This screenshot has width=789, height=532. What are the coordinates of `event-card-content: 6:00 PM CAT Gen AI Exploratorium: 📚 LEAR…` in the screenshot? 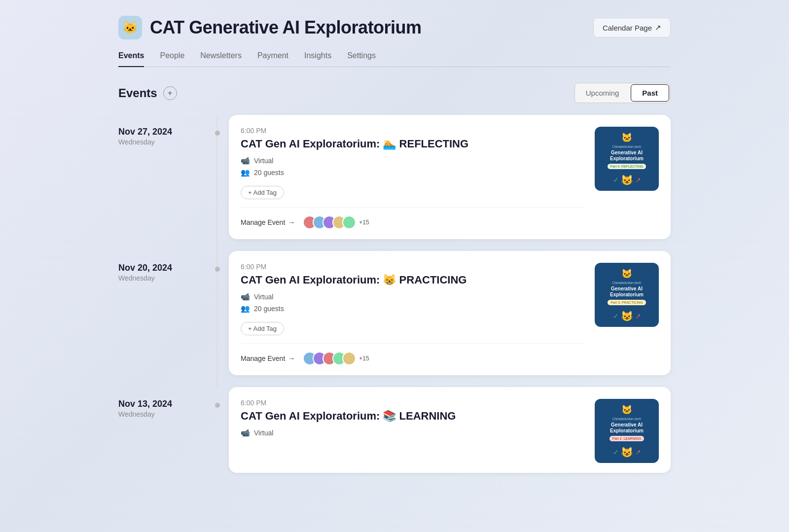 It's located at (413, 431).